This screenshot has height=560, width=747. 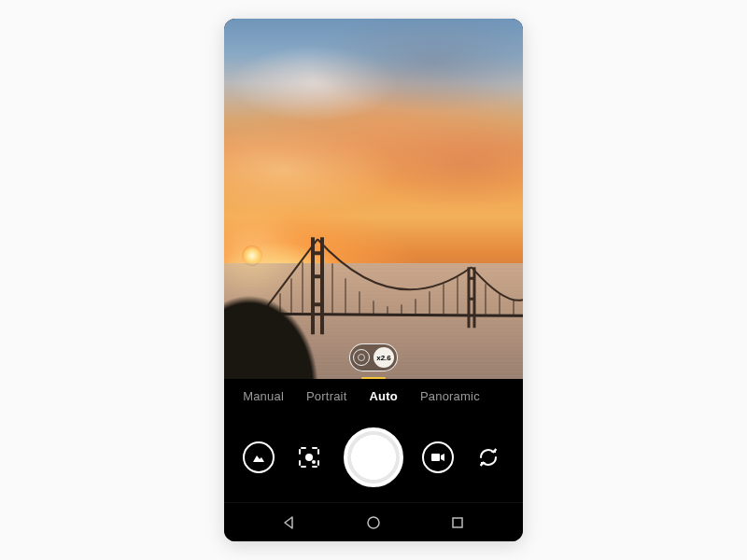 I want to click on nav-back-icon, so click(x=289, y=523).